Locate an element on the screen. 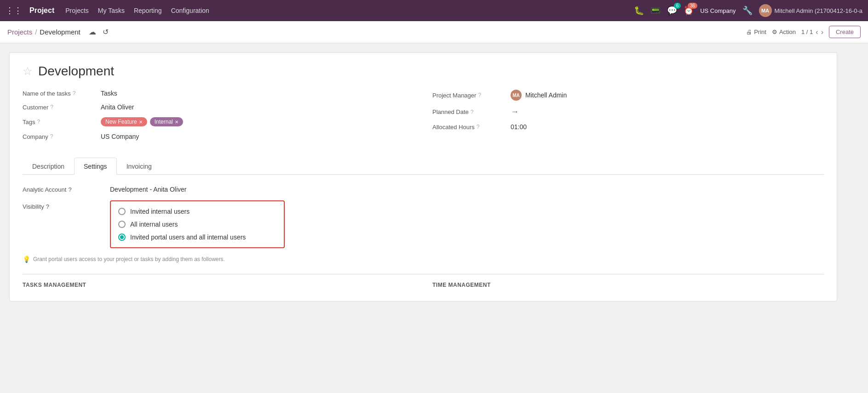 Image resolution: width=868 pixels, height=393 pixels. tasks-management-header: TASKS MANAGEMENT is located at coordinates (218, 285).